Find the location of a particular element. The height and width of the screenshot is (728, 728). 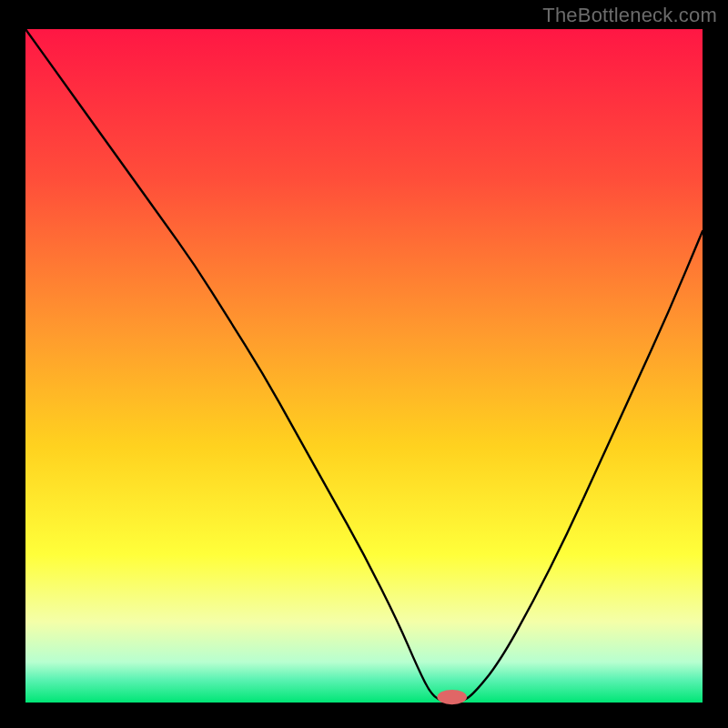

optimum-marker is located at coordinates (451, 697).